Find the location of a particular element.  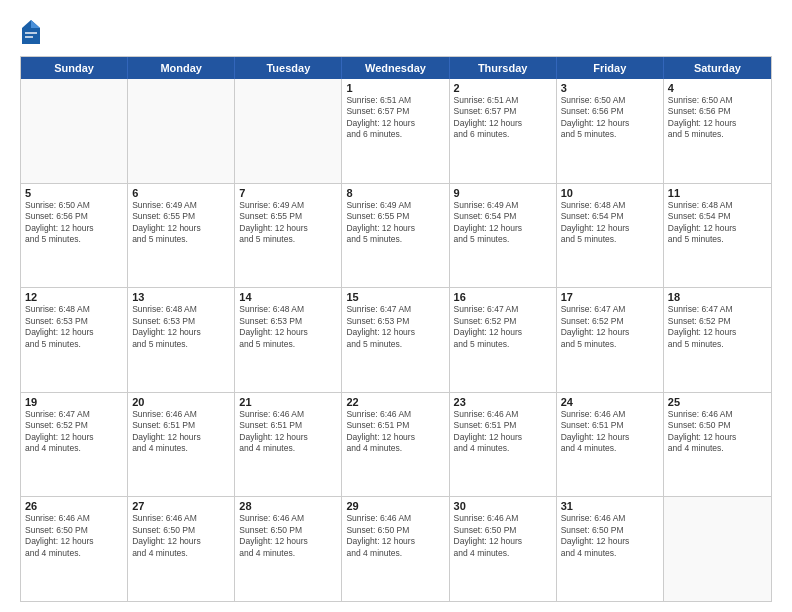

calendar-cell: 3Sunrise: 6:50 AM Sunset: 6:56 PM Daylig… is located at coordinates (610, 131).